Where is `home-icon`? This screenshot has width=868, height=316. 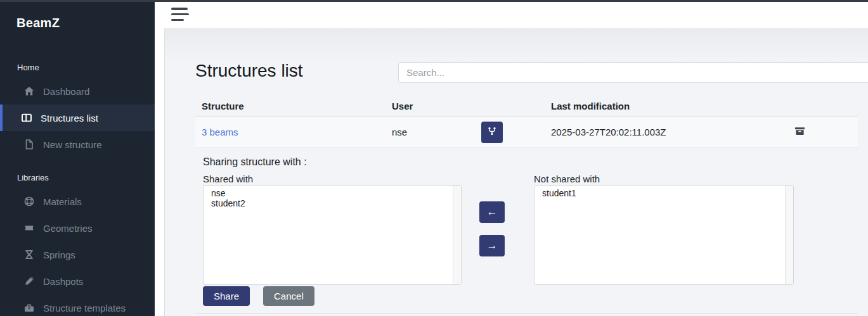 home-icon is located at coordinates (29, 91).